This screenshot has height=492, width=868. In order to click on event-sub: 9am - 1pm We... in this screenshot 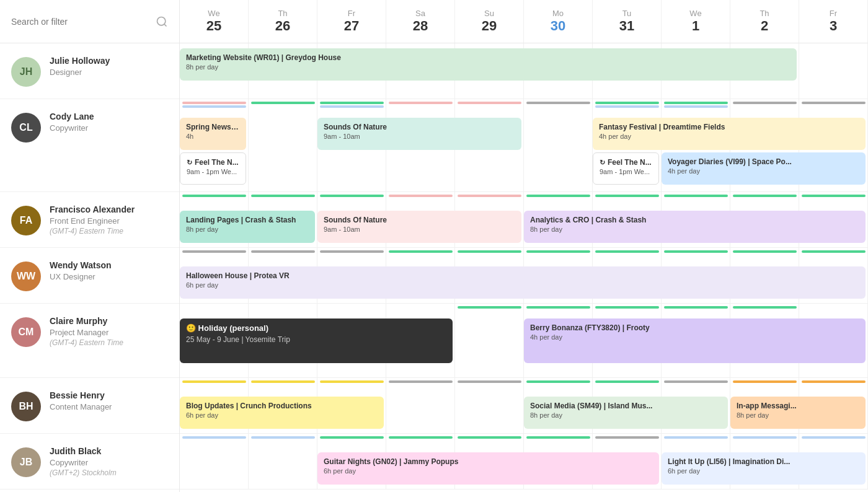, I will do `click(213, 172)`.